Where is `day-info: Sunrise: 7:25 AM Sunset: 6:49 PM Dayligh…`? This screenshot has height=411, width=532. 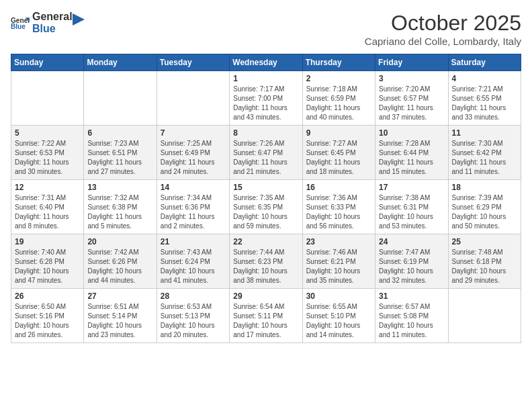
day-info: Sunrise: 7:25 AM Sunset: 6:49 PM Dayligh… is located at coordinates (193, 158).